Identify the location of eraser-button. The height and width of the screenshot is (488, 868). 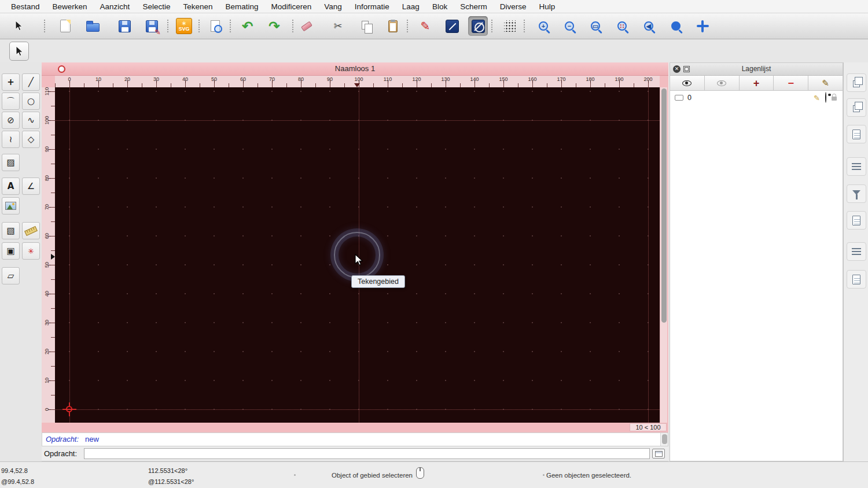
(307, 26).